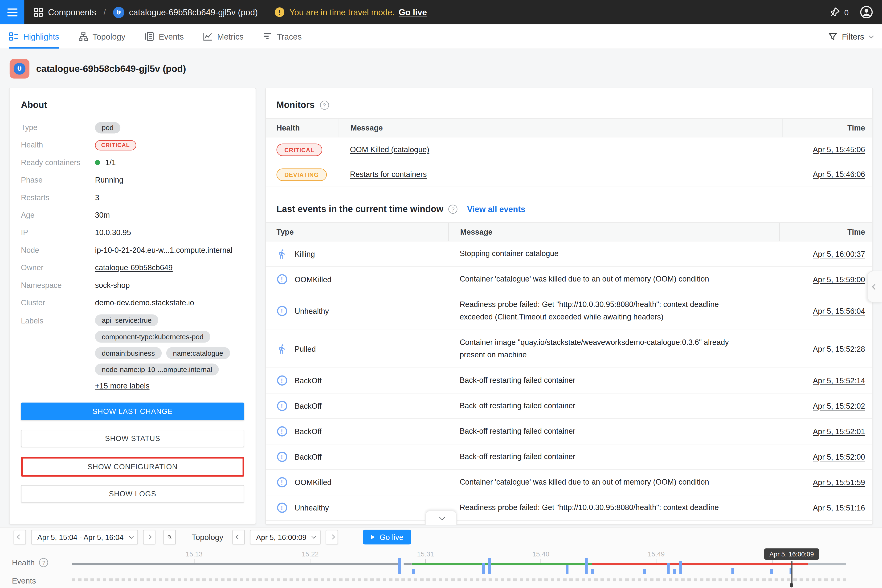  I want to click on about-row-namespace: Namespace sock-shop, so click(133, 285).